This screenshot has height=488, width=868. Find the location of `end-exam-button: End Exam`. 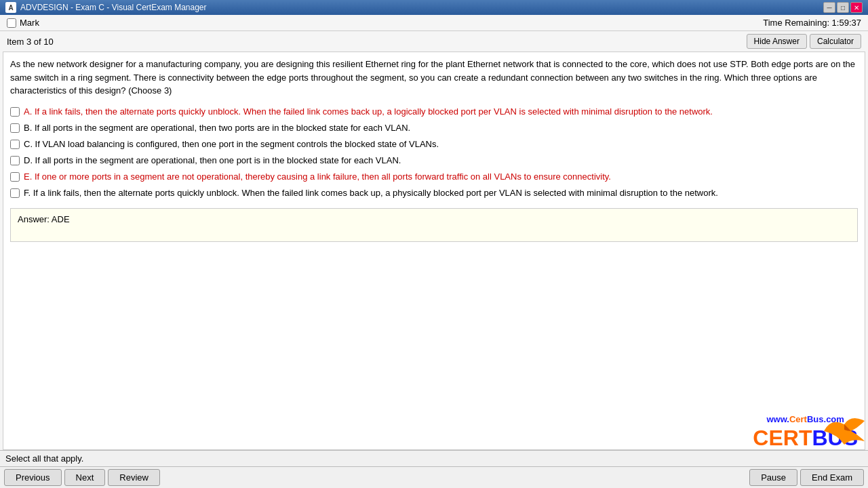

end-exam-button: End Exam is located at coordinates (832, 477).